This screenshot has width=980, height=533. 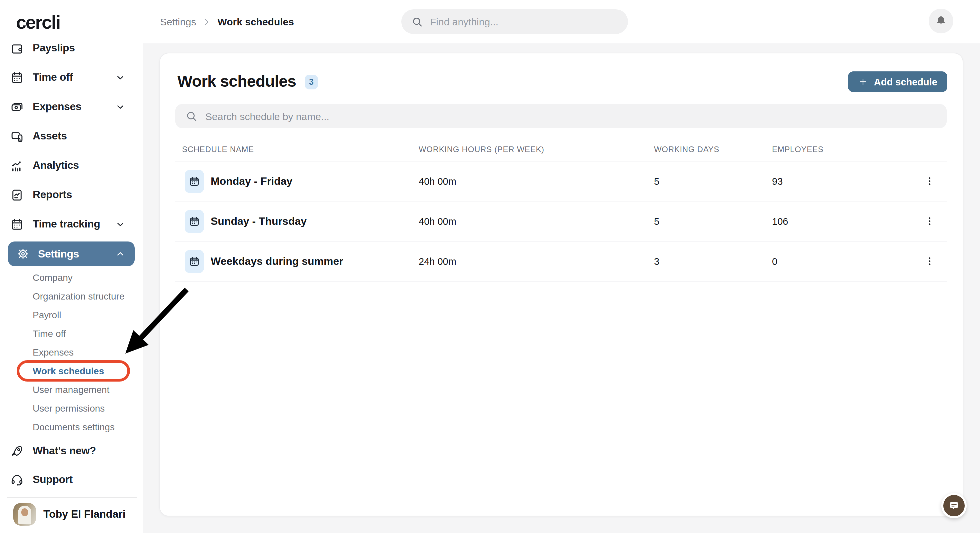 I want to click on working-days-value: 5, so click(x=657, y=181).